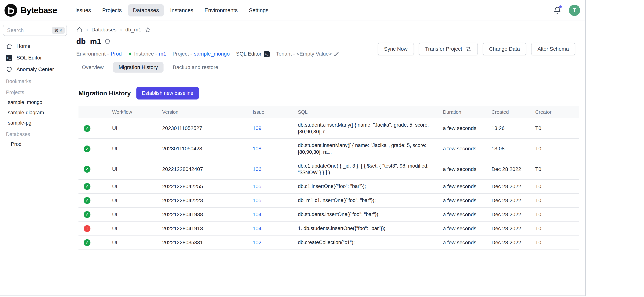 The image size is (644, 297). What do you see at coordinates (365, 112) in the screenshot?
I see `column-sql: SQL` at bounding box center [365, 112].